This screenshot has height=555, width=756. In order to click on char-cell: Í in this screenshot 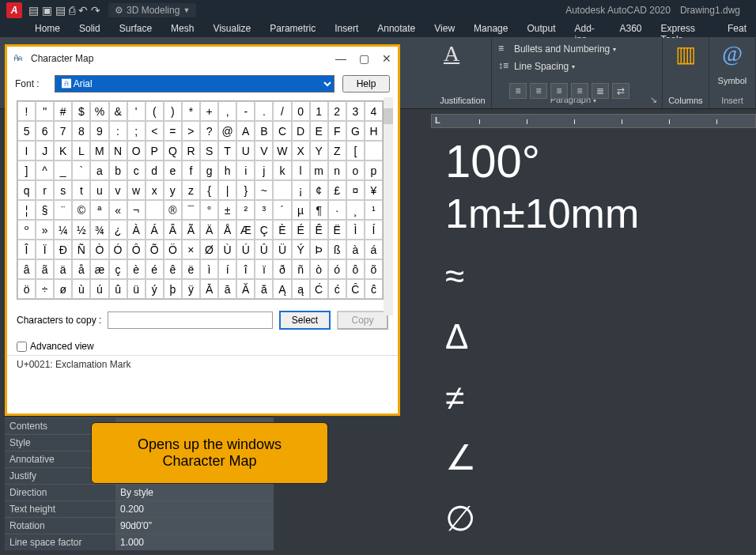, I will do `click(373, 229)`.